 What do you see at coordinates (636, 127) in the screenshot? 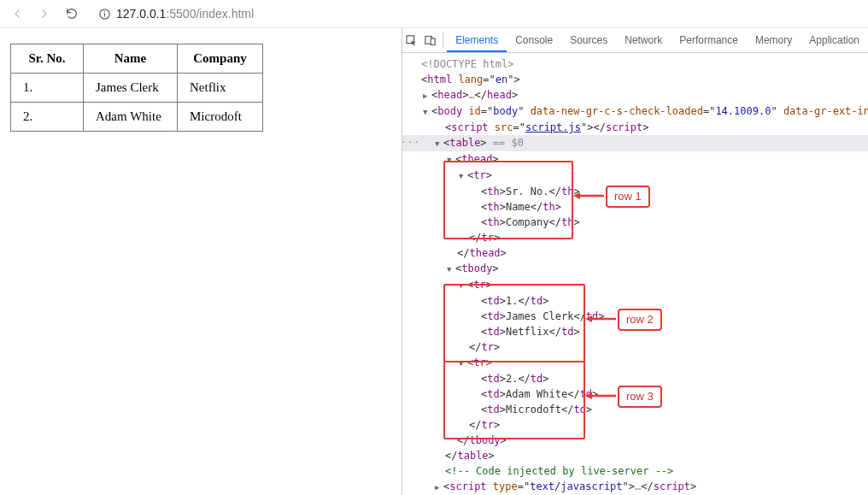
I see `dom-script-src: <script src="script.js"></script>` at bounding box center [636, 127].